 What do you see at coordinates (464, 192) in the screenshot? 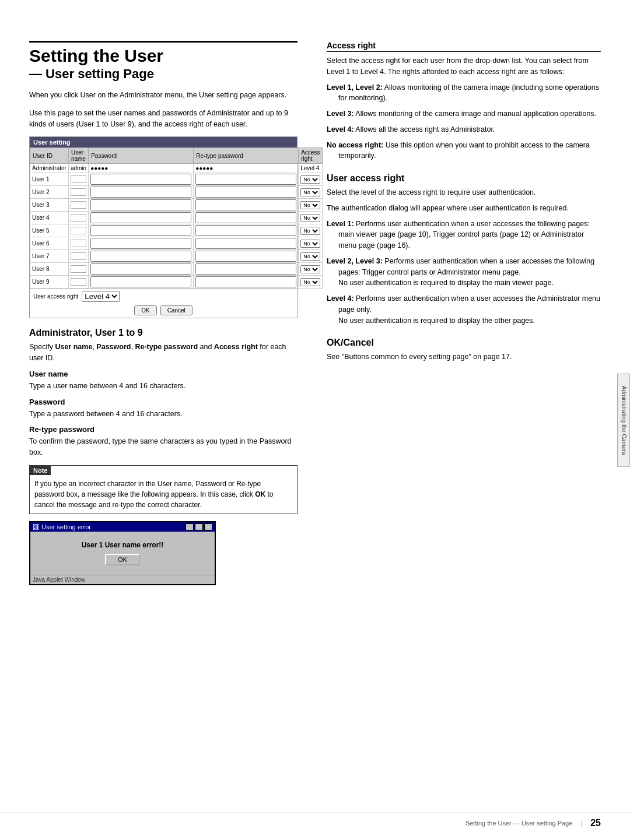
I see `user-access-right-intro: Select the level of the access right to …` at bounding box center [464, 192].